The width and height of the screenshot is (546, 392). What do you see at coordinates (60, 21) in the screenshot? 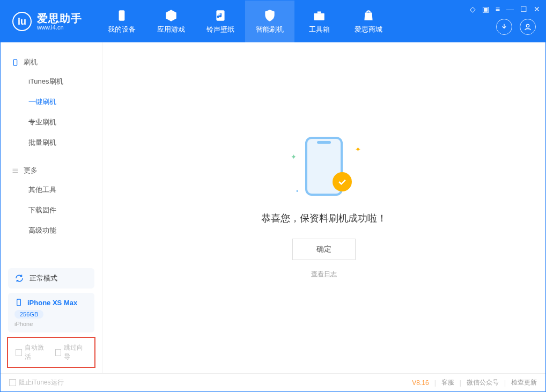
I see `logo-text: 爱思助手 www.i4.cn` at bounding box center [60, 21].